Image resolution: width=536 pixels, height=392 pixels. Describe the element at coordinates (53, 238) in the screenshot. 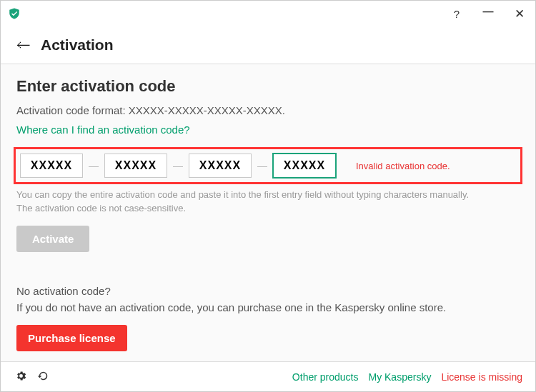

I see `activate-button: Activate` at that location.